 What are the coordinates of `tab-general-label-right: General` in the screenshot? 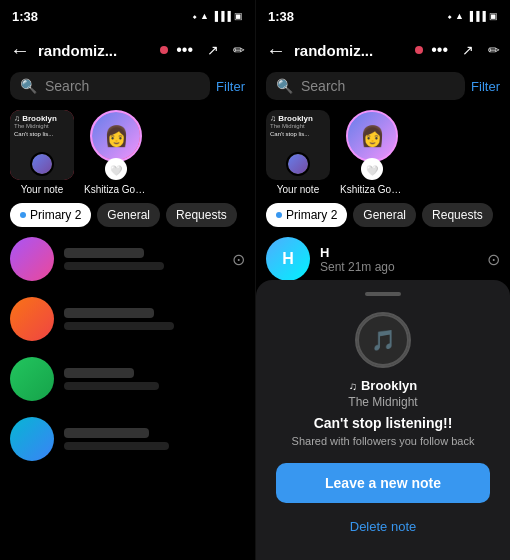 It's located at (384, 215).